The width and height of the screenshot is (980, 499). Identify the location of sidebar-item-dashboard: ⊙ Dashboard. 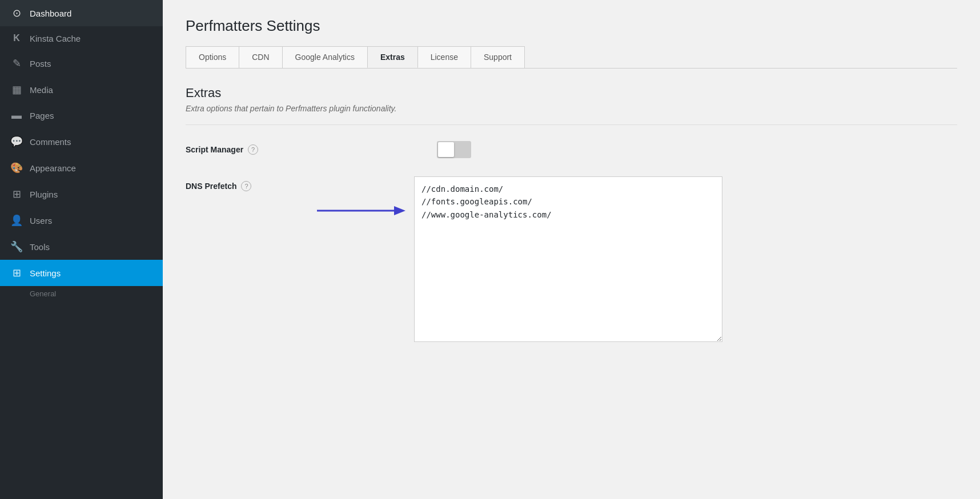
(81, 13).